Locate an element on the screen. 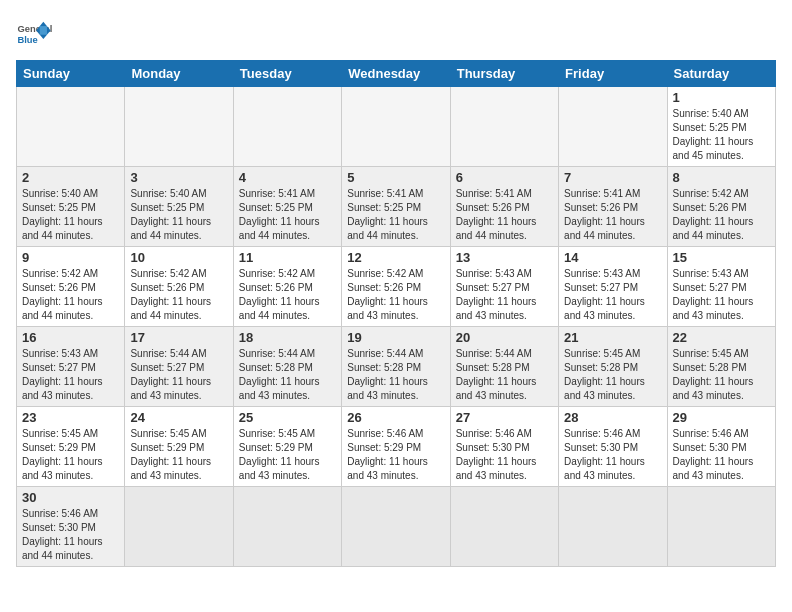 This screenshot has height=612, width=792. calendar-cell: 29Sunrise: 5:46 AM Sunset: 5:30 PM Dayli… is located at coordinates (721, 447).